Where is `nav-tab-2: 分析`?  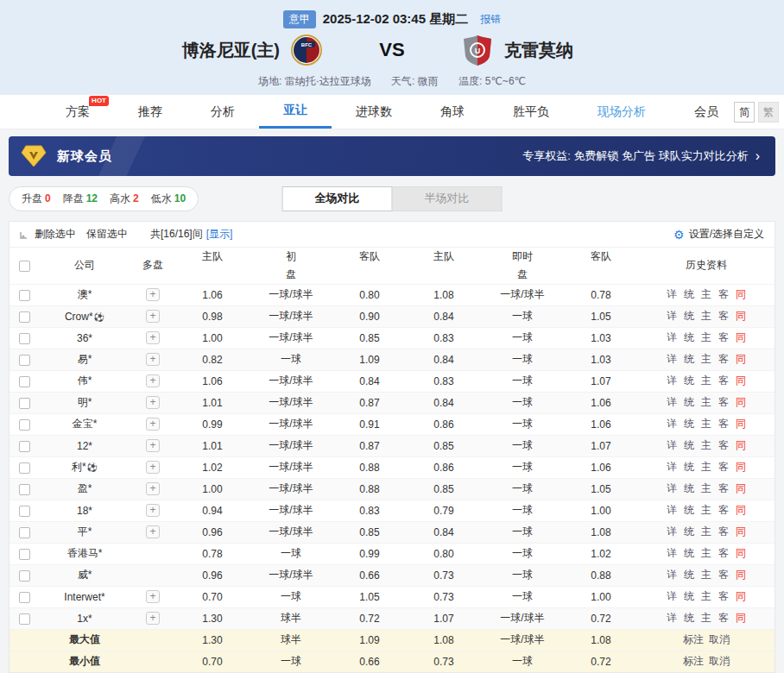
nav-tab-2: 分析 is located at coordinates (223, 112).